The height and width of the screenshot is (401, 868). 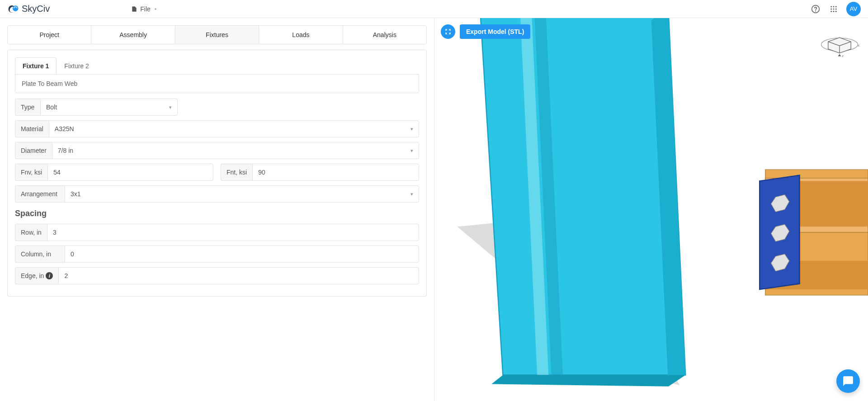 What do you see at coordinates (145, 9) in the screenshot?
I see `file-menu: File` at bounding box center [145, 9].